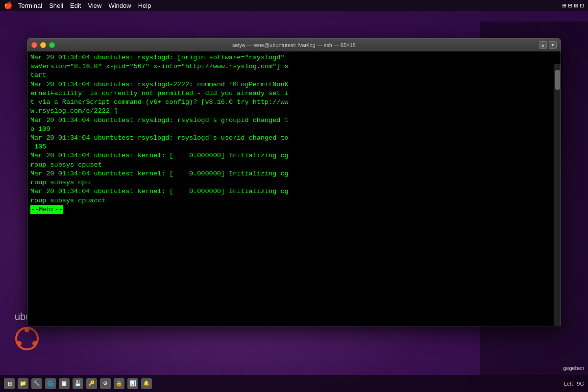  I want to click on menubar-terminal: Terminal, so click(30, 6).